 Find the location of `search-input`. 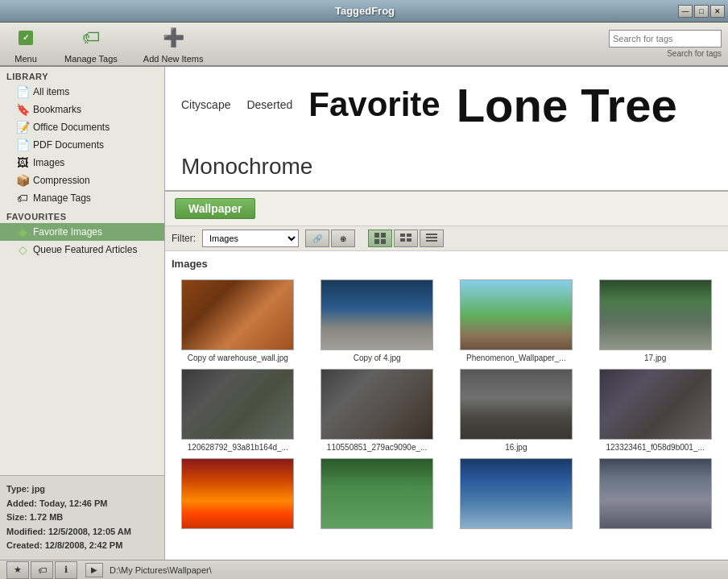

search-input is located at coordinates (665, 39).